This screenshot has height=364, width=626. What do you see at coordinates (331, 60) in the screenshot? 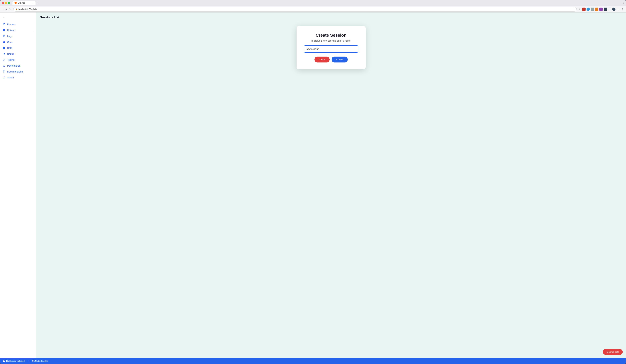
I see `dialog-buttons: Close Create` at bounding box center [331, 60].